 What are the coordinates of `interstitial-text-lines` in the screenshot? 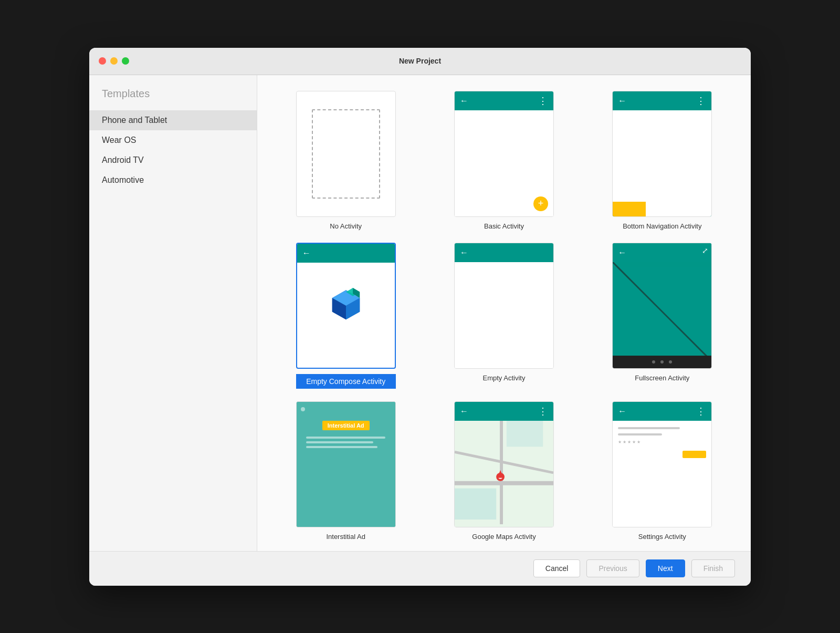 It's located at (345, 442).